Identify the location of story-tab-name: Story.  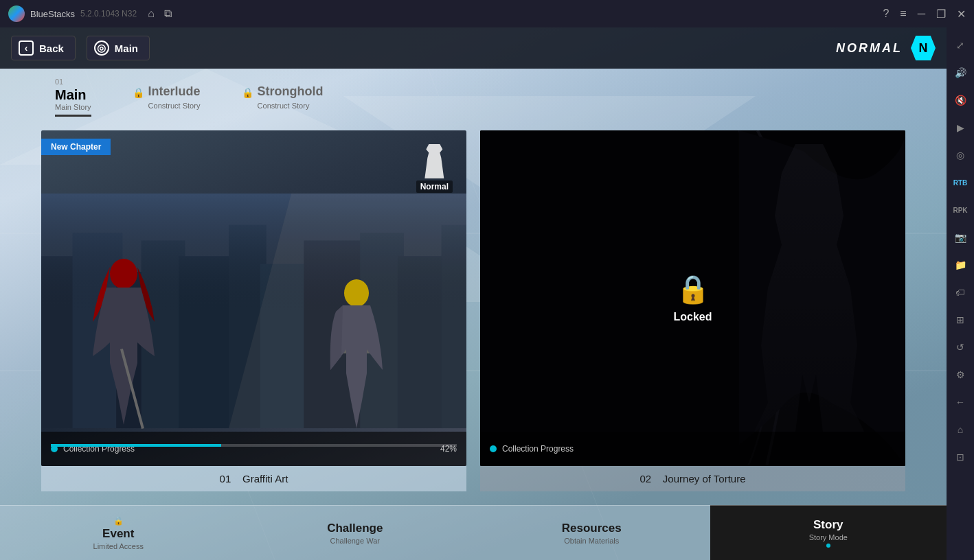
(828, 525).